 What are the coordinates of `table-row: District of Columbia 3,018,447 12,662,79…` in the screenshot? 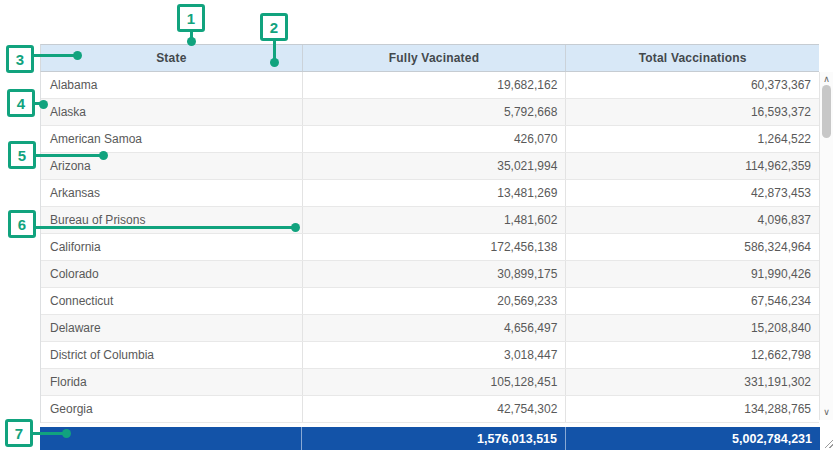 It's located at (430, 356).